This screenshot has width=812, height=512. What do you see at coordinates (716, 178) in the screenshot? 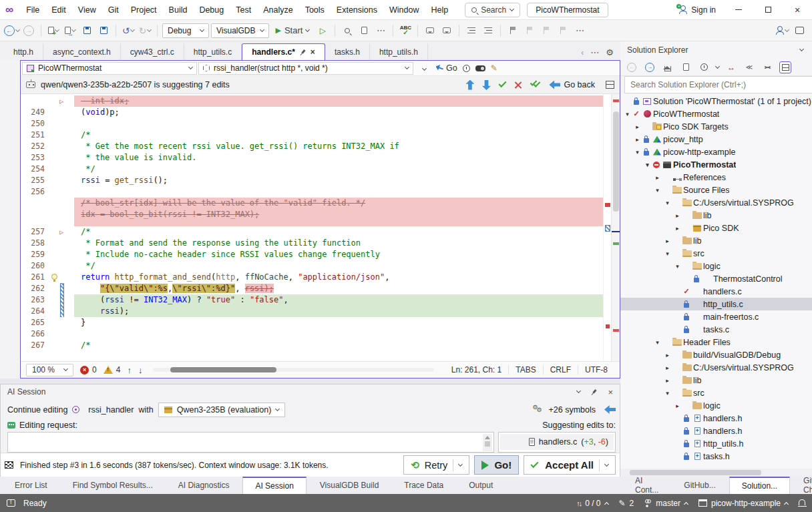
I see `tree-item-References: ▸References` at bounding box center [716, 178].